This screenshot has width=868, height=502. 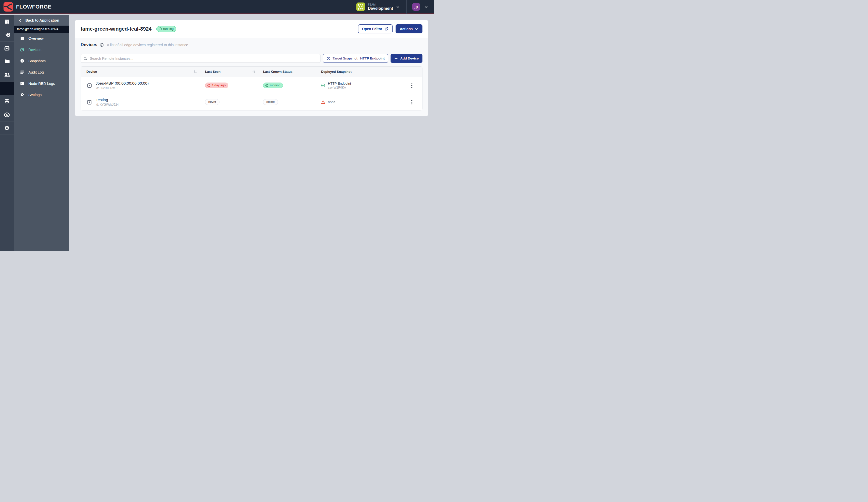 What do you see at coordinates (38, 29) in the screenshot?
I see `instance-name: tame-green-winged-teal-8924` at bounding box center [38, 29].